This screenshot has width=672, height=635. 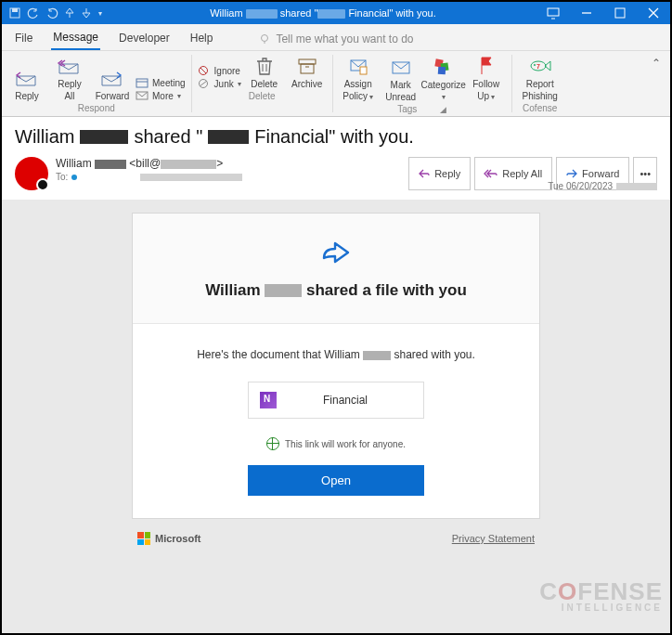 I want to click on received-date: Tue 06/20/2023, so click(x=602, y=186).